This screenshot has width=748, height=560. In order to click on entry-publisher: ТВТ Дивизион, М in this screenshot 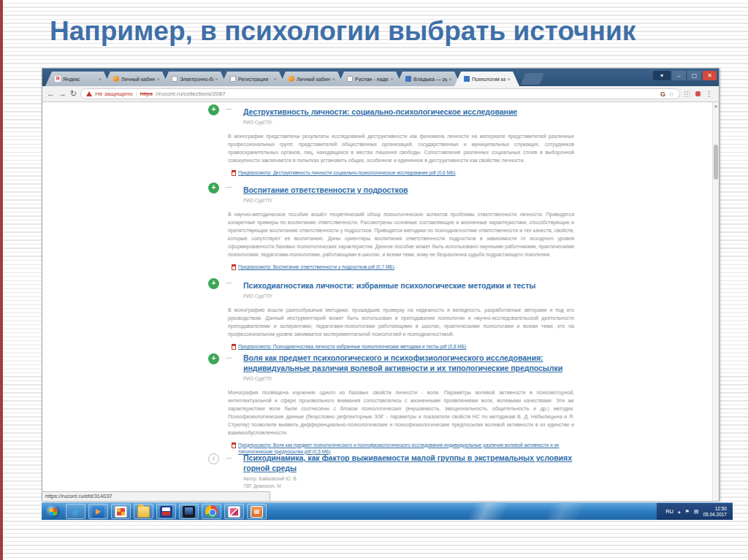, I will do `click(409, 486)`.